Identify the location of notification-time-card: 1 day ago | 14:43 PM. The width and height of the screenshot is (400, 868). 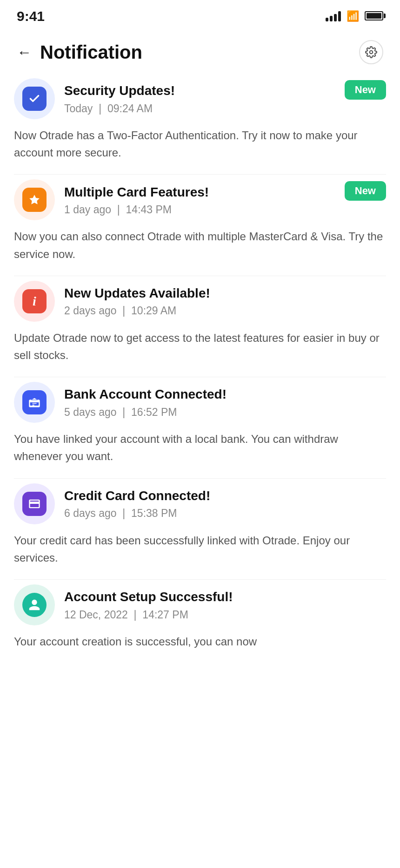
(200, 210).